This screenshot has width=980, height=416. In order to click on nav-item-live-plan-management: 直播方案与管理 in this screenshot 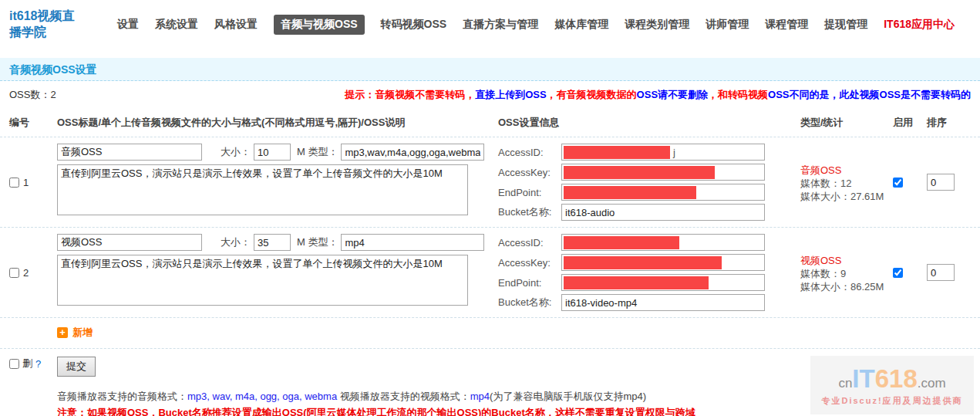, I will do `click(500, 25)`.